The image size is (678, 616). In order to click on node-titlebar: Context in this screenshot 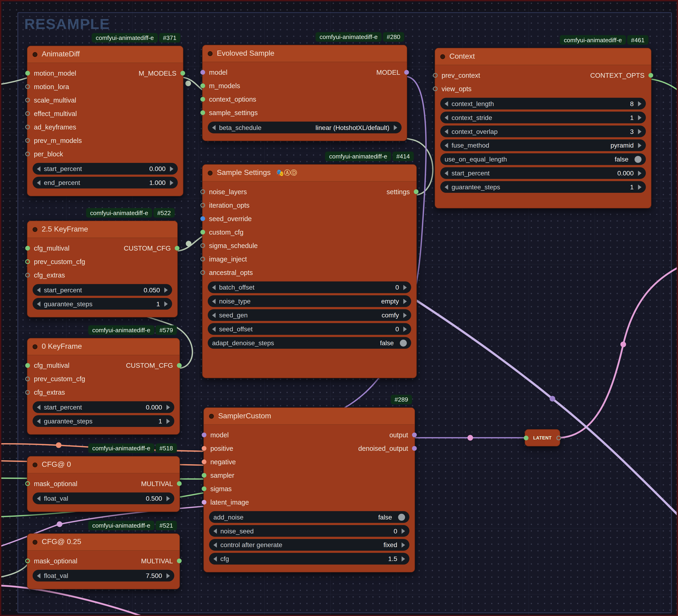, I will do `click(543, 57)`.